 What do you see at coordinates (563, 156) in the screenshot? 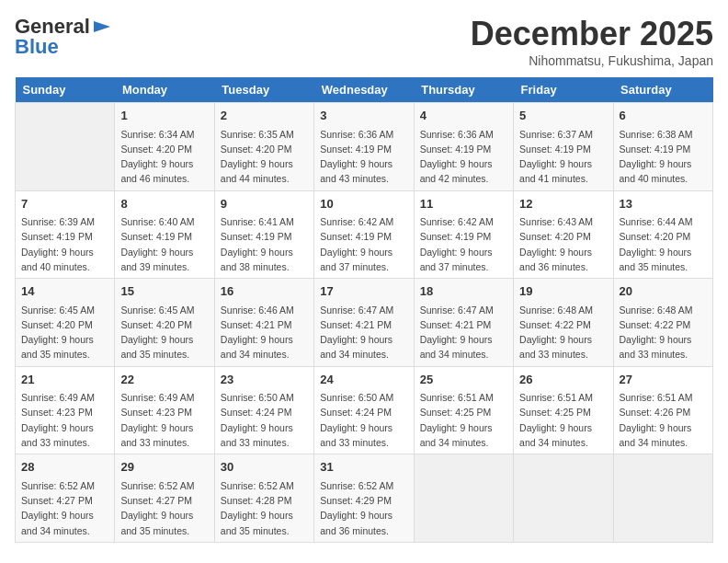
I see `day-info: Sunrise: 6:37 AMSunset: 4:19 PMDaylight:…` at bounding box center [563, 156].